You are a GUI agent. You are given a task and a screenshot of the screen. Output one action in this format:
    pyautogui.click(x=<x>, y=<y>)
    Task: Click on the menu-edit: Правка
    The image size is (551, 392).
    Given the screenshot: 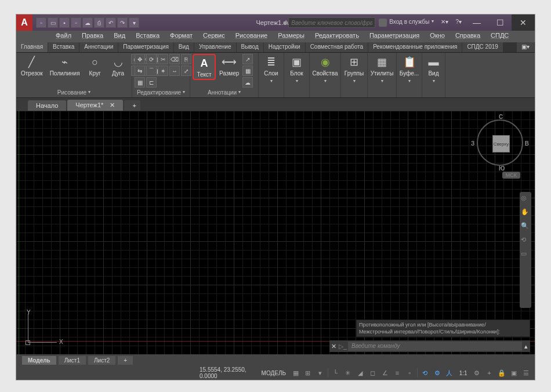 What is the action you would take?
    pyautogui.click(x=93, y=37)
    